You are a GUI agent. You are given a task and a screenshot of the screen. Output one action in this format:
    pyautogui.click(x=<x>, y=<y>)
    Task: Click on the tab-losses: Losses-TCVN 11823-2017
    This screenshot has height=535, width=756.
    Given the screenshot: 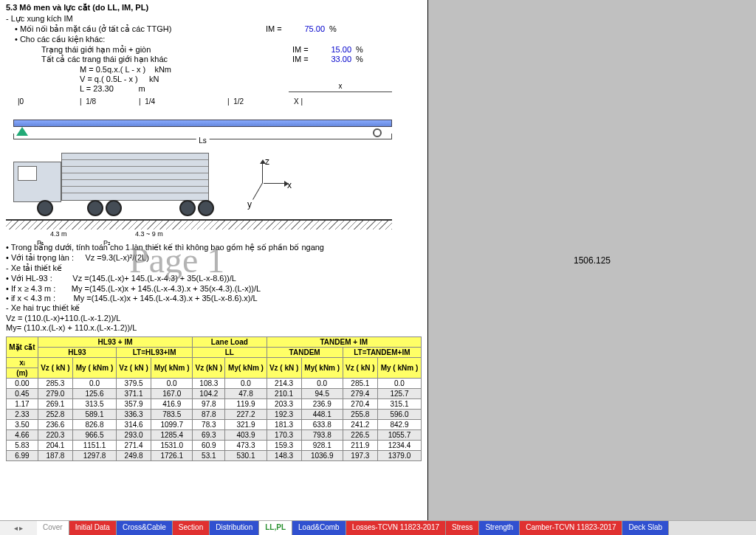 What is the action you would take?
    pyautogui.click(x=396, y=528)
    